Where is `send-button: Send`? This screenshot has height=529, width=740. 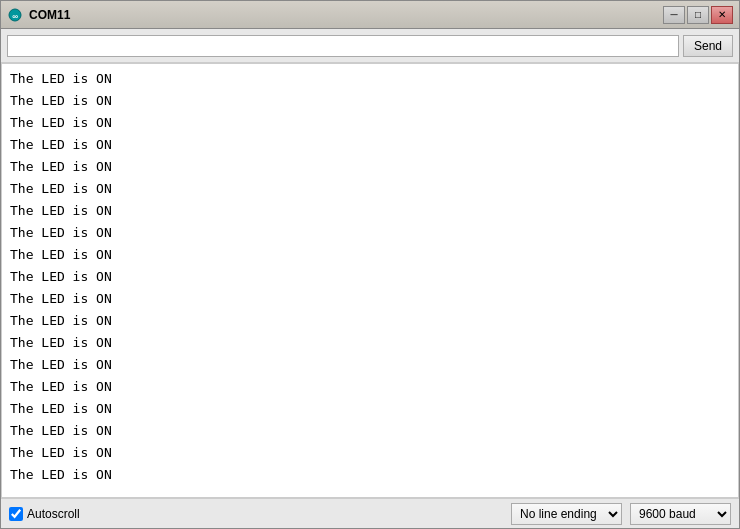
send-button: Send is located at coordinates (708, 46).